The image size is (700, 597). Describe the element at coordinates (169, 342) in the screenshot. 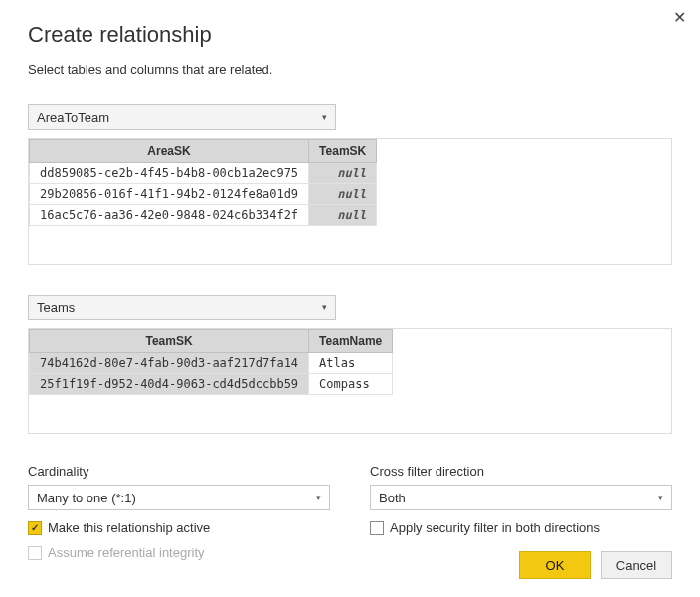

I see `table2-col-teamsk: TeamSK` at that location.